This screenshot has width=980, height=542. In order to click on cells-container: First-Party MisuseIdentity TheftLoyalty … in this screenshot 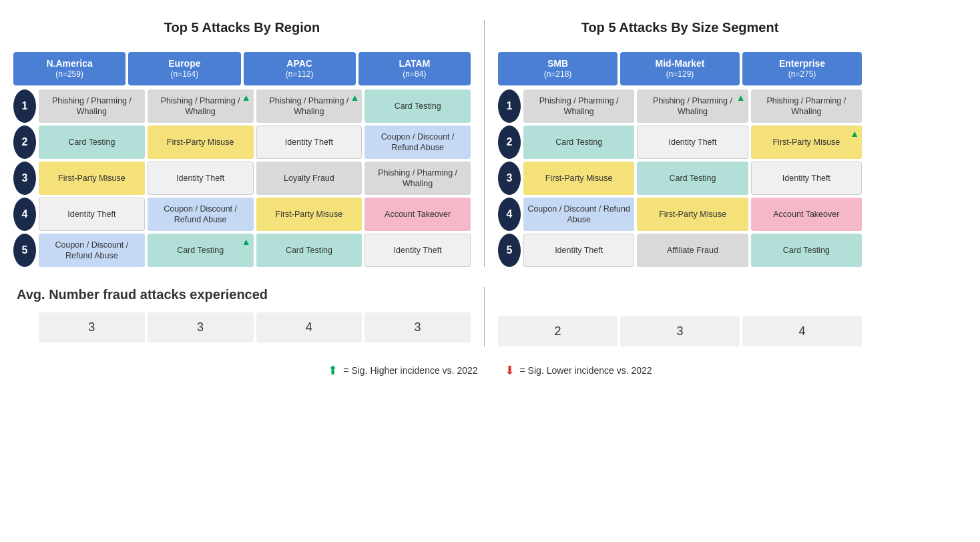, I will do `click(255, 178)`.